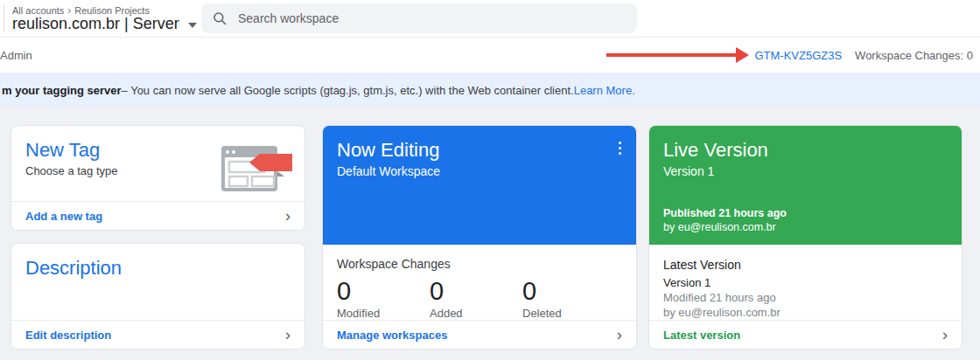 Image resolution: width=980 pixels, height=360 pixels. I want to click on live-version-header: Live Version Version 1 Published 21 hour…, so click(805, 185).